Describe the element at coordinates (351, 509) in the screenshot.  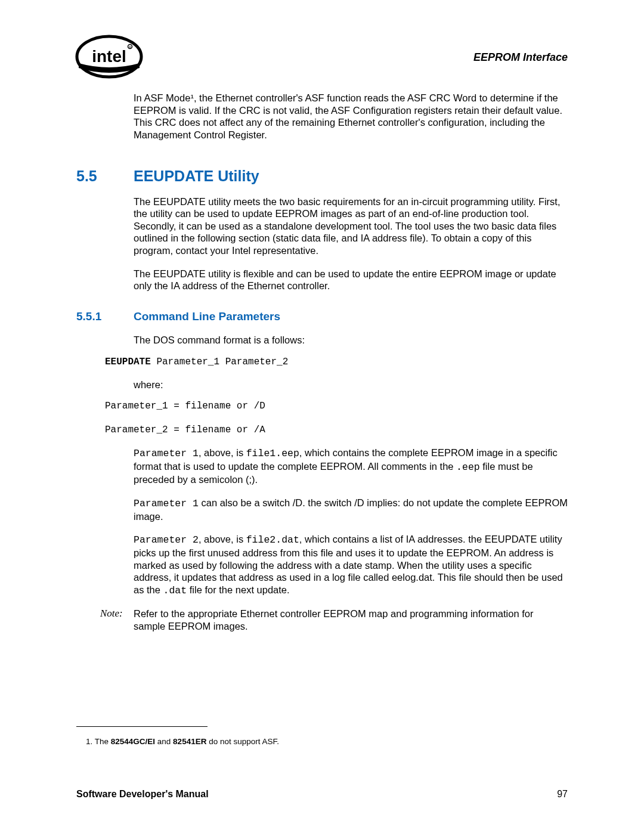
I see `paragraph: Parameter 1 can also be a switch /D. the…` at that location.